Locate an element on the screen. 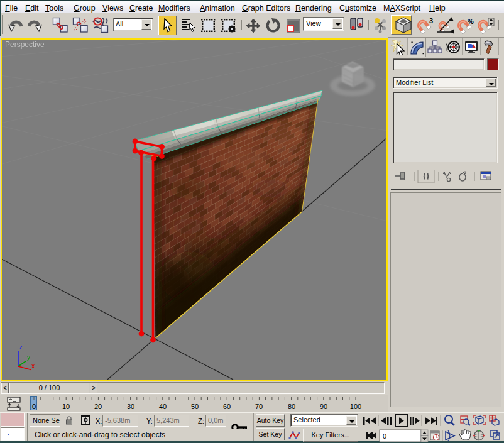 The image size is (504, 443). svg-text: y is located at coordinates (29, 357).